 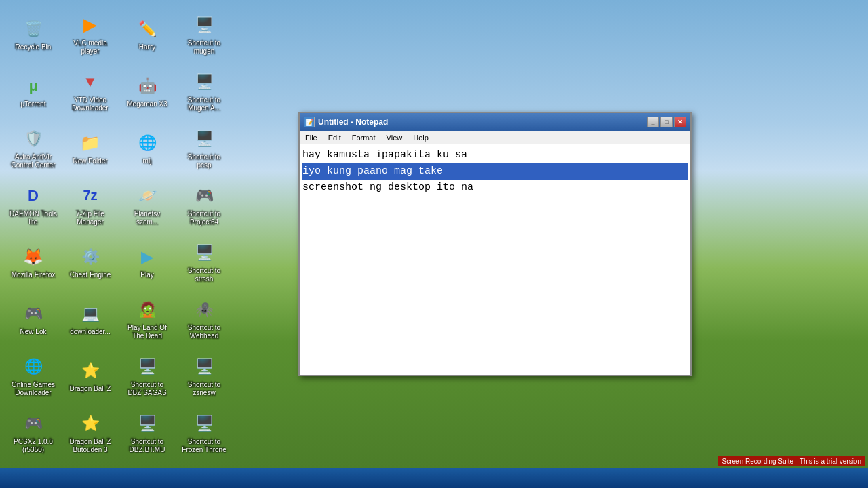 I want to click on new-lok-icon: 🎮, so click(x=33, y=314).